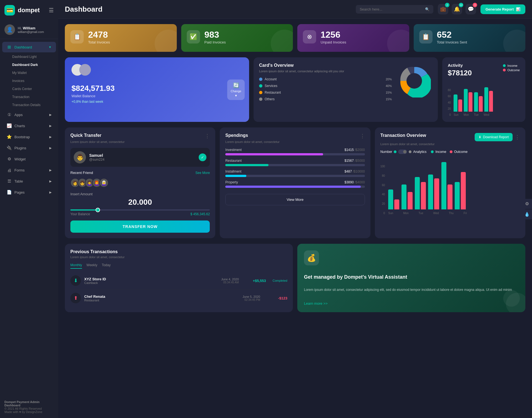 This screenshot has height=418, width=532. What do you see at coordinates (29, 137) in the screenshot?
I see `sidebar-item-bootstrap: ⭐ Bootstrap ▶` at bounding box center [29, 137].